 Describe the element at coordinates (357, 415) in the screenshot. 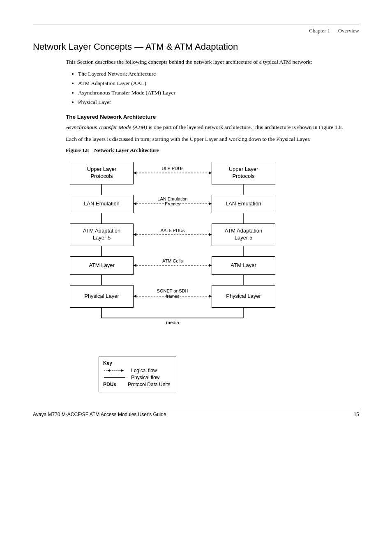

I see `footer-page: 15` at that location.